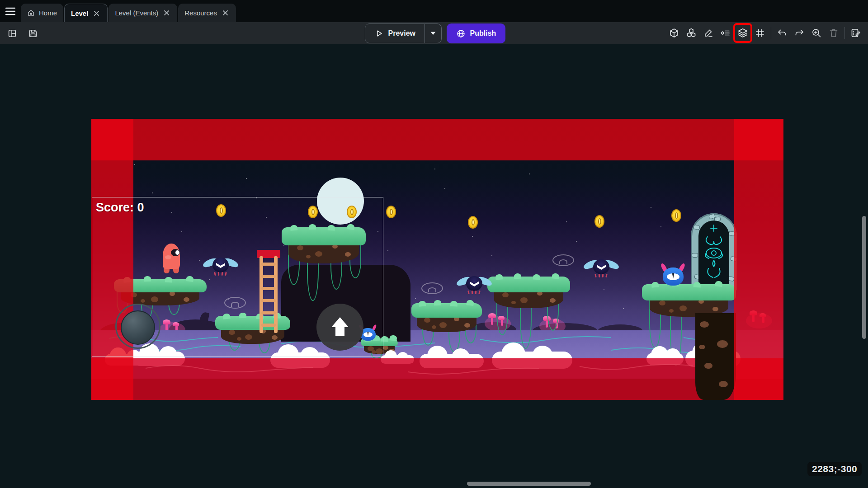 Image resolution: width=868 pixels, height=488 pixels. What do you see at coordinates (856, 33) in the screenshot?
I see `edit-note-icon` at bounding box center [856, 33].